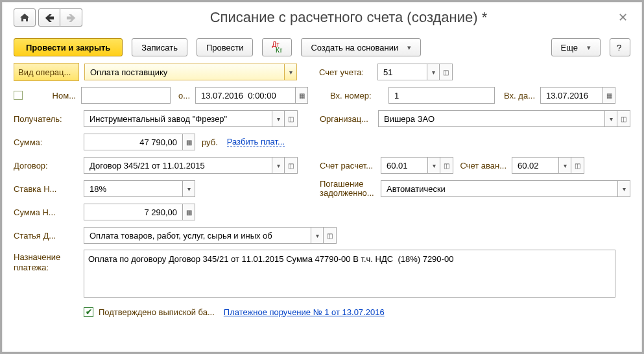 This screenshot has height=354, width=644. Describe the element at coordinates (256, 142) in the screenshot. I see `split-payment-link: Разбить плат...` at that location.